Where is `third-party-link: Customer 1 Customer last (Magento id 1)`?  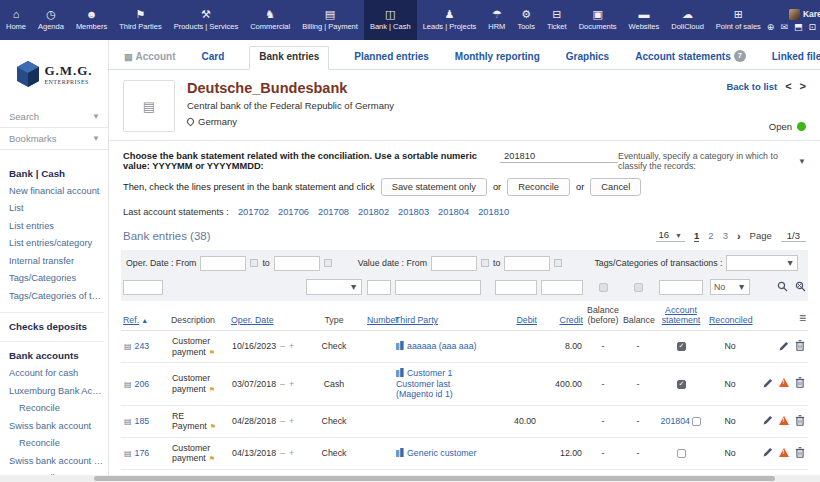 third-party-link: Customer 1 Customer last (Magento id 1) is located at coordinates (424, 384).